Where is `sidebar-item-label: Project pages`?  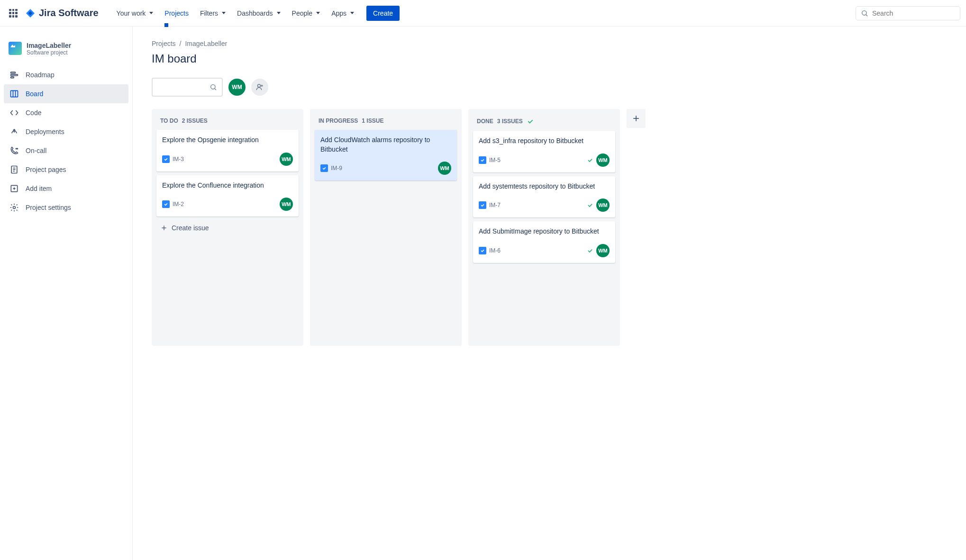 sidebar-item-label: Project pages is located at coordinates (46, 170).